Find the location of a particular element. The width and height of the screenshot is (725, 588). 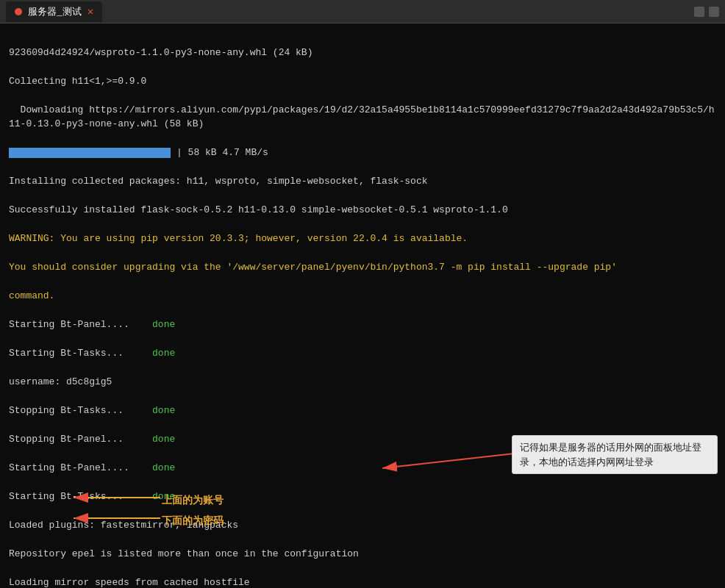

maximize-button is located at coordinates (714, 12).